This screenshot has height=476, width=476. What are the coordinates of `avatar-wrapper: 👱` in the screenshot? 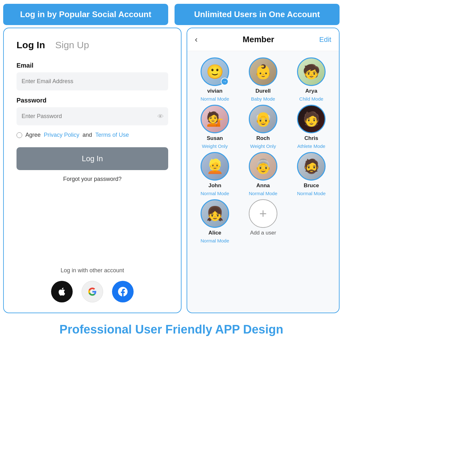 It's located at (215, 166).